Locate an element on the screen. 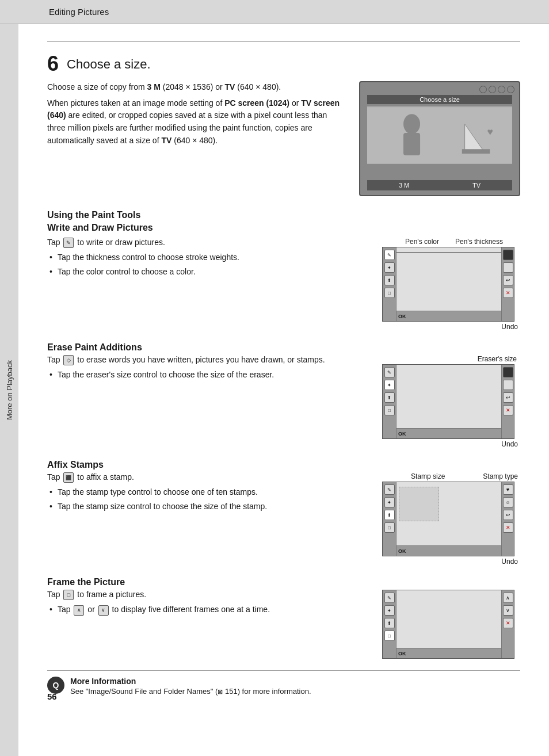 The width and height of the screenshot is (549, 756). d3-right-toolbar: ♥ ☺ ↩ ✕ is located at coordinates (508, 519).